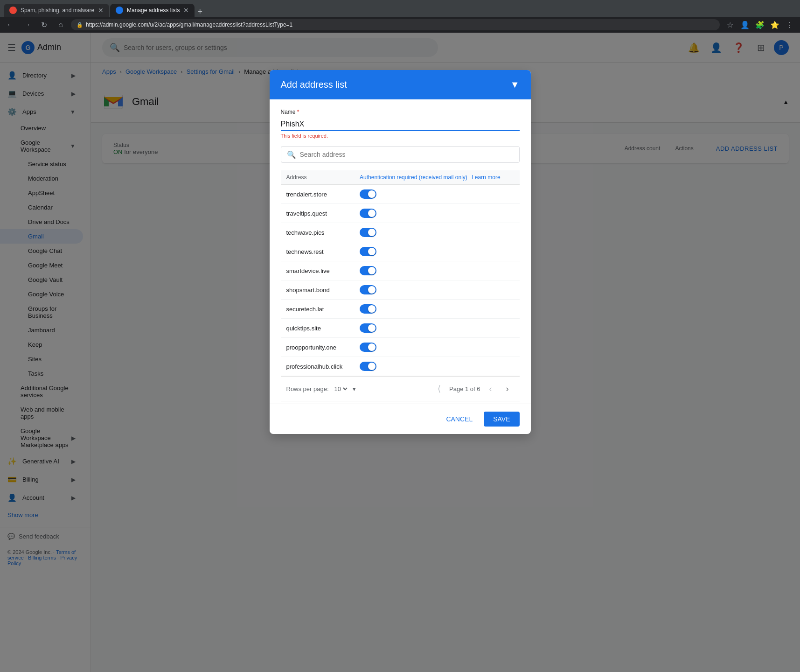 The width and height of the screenshot is (800, 672). What do you see at coordinates (200, 12) in the screenshot?
I see `new-tab-button: +` at bounding box center [200, 12].